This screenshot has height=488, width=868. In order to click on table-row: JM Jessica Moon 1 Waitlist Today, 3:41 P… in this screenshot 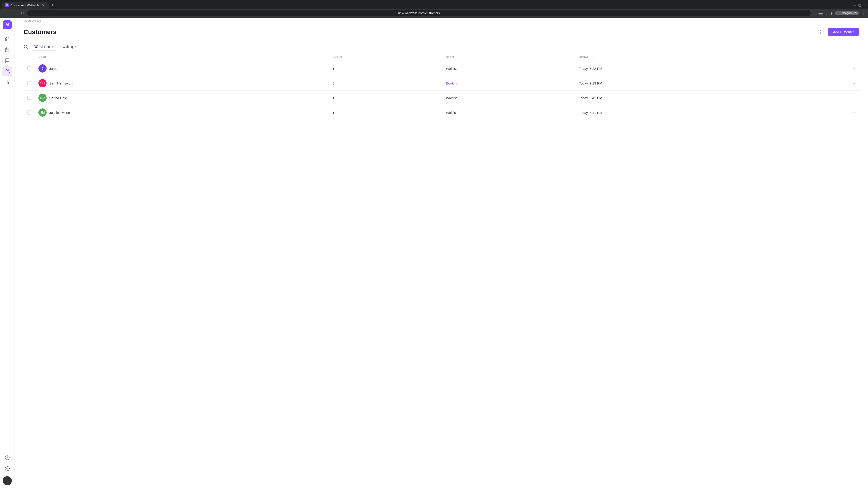, I will do `click(441, 112)`.